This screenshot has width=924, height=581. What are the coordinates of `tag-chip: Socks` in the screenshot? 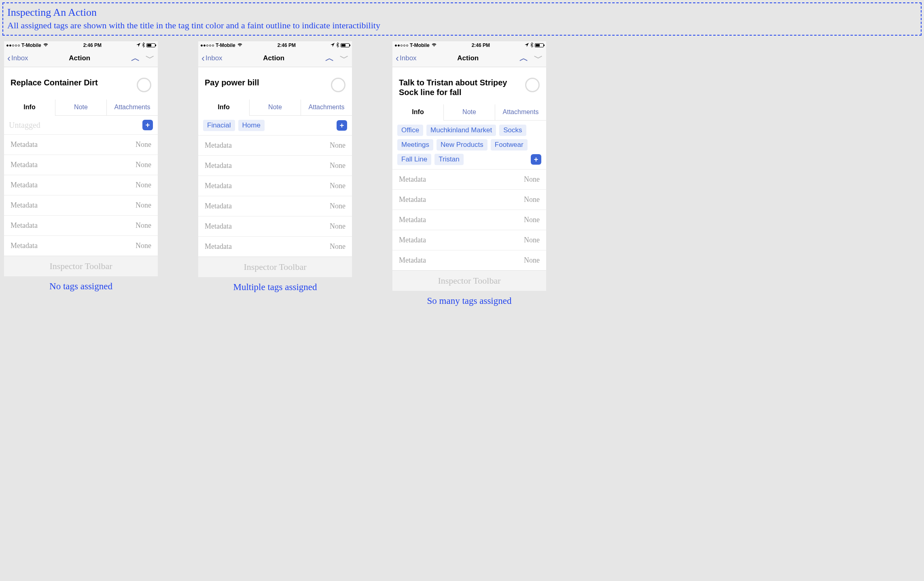 It's located at (513, 130).